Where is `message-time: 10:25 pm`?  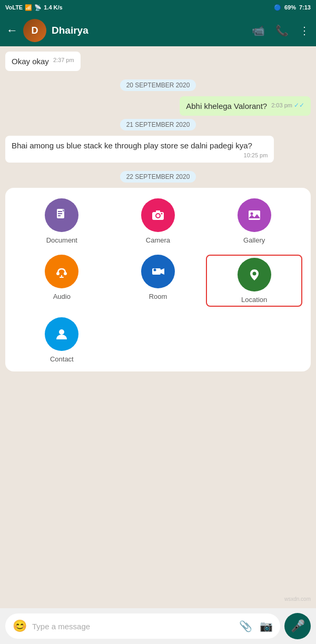
message-time: 10:25 pm is located at coordinates (256, 155).